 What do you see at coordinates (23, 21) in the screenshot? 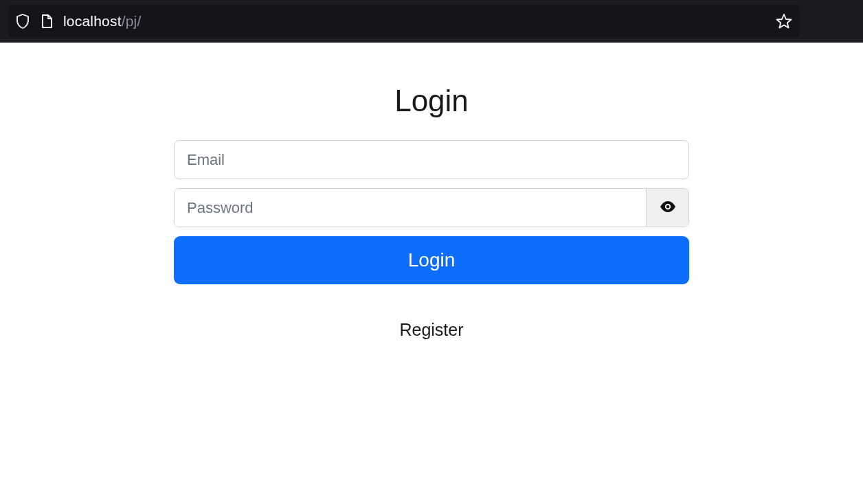
I see `shield-icon` at bounding box center [23, 21].